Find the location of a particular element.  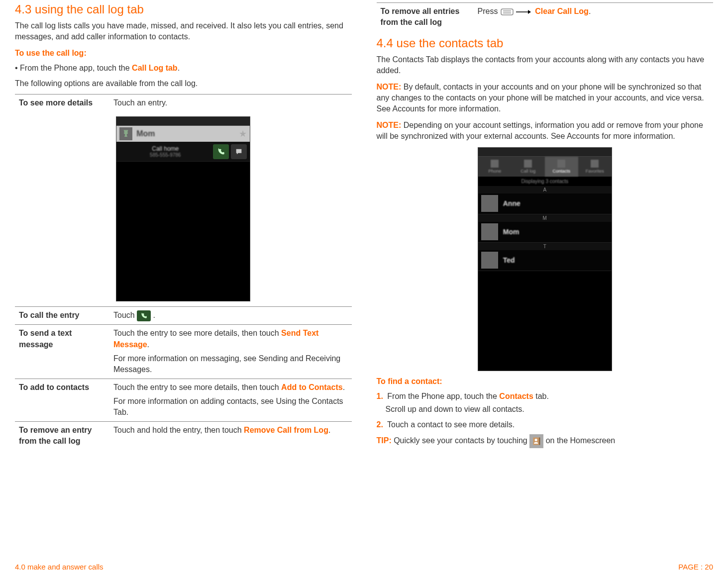

call-log-screenshot: Mom ★ Call home 585-555-9786 is located at coordinates (183, 209).